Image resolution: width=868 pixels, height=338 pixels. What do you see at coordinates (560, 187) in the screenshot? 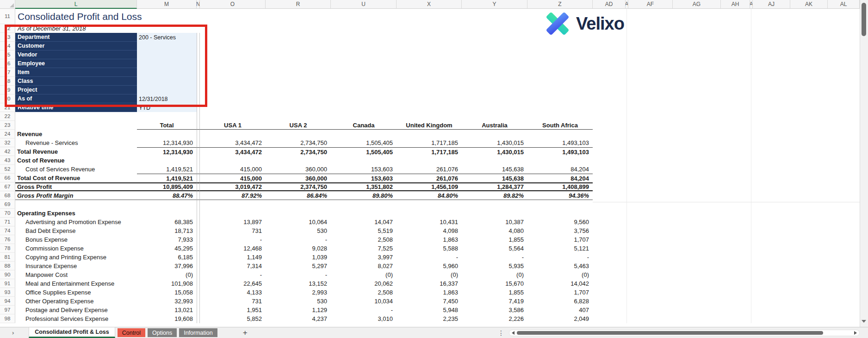
I see `cell-south-africa: 1,408,899` at bounding box center [560, 187].